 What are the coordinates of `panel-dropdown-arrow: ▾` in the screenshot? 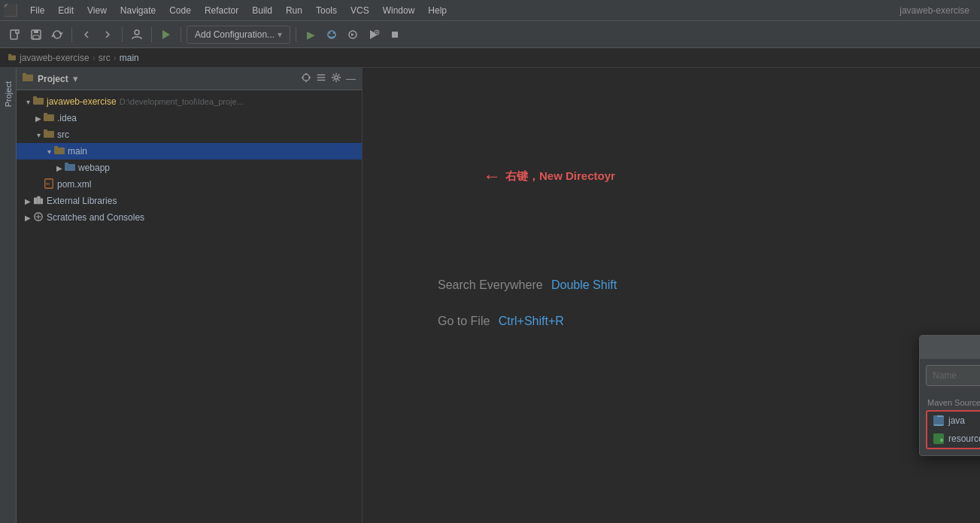 It's located at (75, 78).